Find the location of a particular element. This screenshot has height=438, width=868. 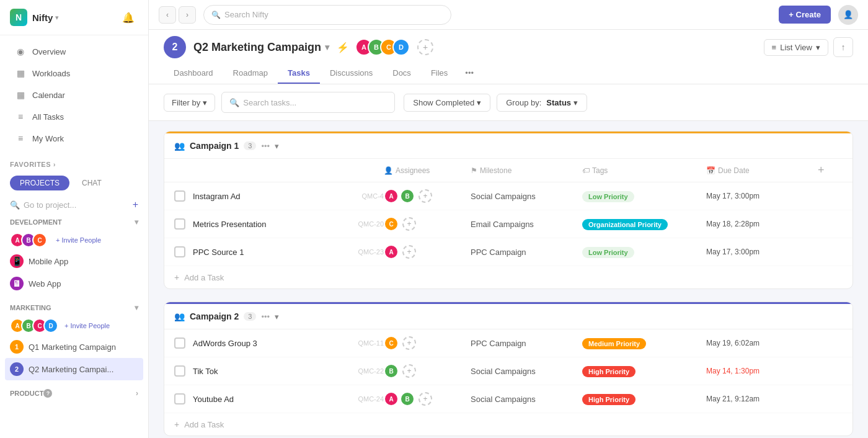

group-by-value: Status is located at coordinates (559, 103).